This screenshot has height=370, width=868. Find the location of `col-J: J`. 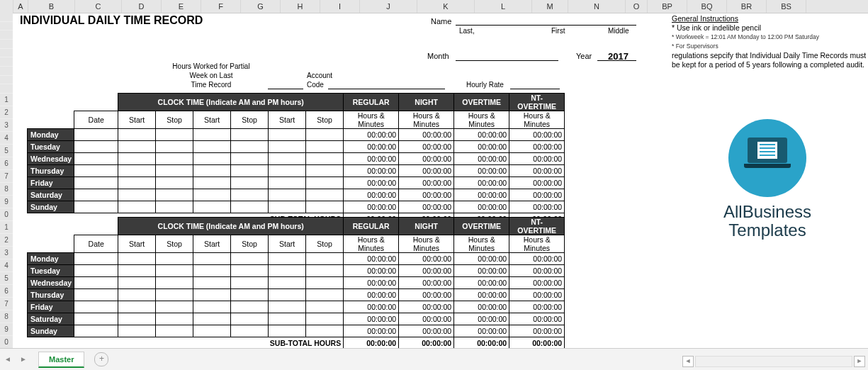

col-J: J is located at coordinates (388, 6).